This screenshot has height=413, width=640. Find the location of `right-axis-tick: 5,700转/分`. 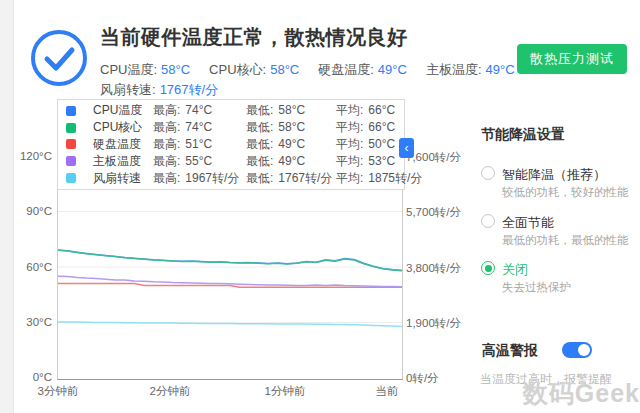

right-axis-tick: 5,700转/分 is located at coordinates (434, 212).